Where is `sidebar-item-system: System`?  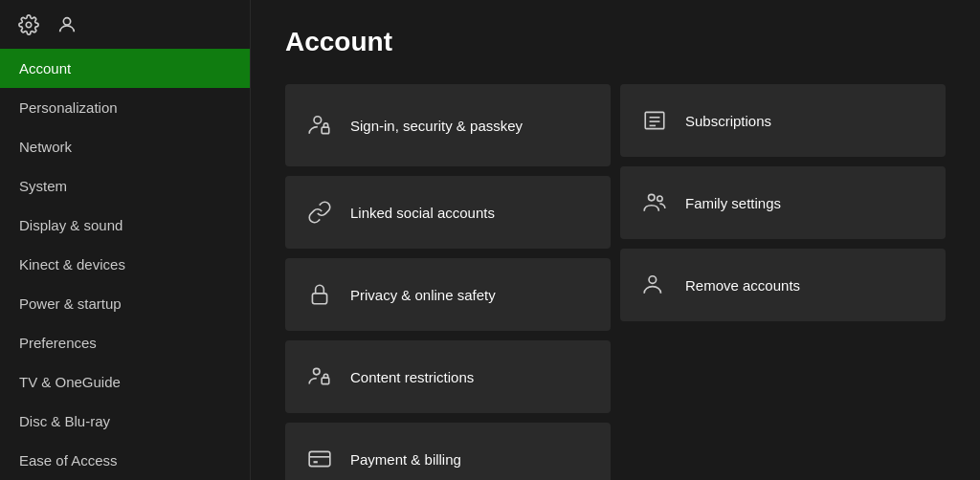 sidebar-item-system: System is located at coordinates (124, 185).